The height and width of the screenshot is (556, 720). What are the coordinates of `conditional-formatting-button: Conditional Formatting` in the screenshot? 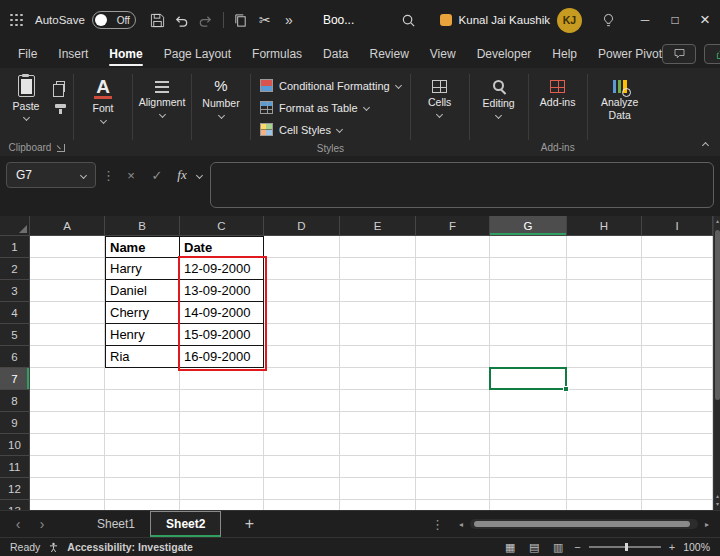 It's located at (330, 86).